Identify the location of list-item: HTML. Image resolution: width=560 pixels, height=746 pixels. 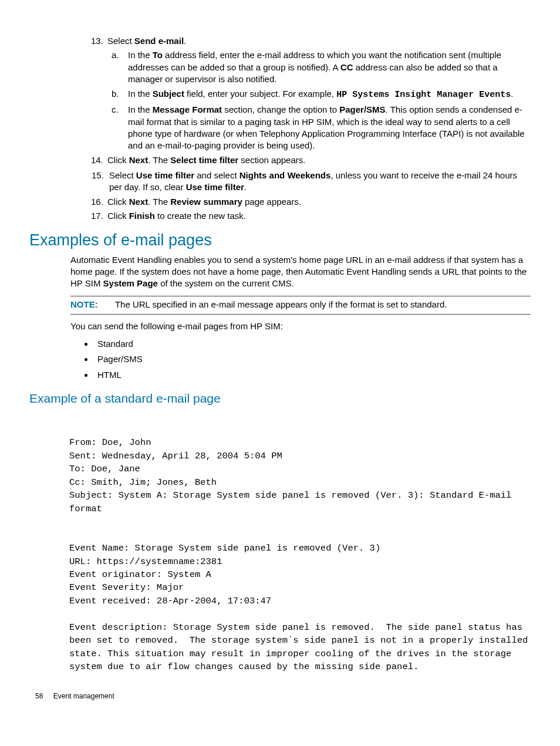
(312, 375).